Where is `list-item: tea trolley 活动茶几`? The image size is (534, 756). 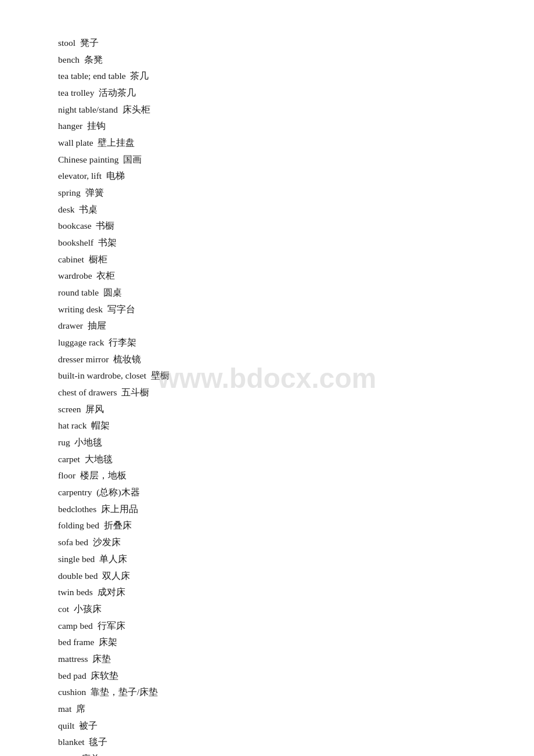
list-item: tea trolley 活动茶几 is located at coordinates (273, 93).